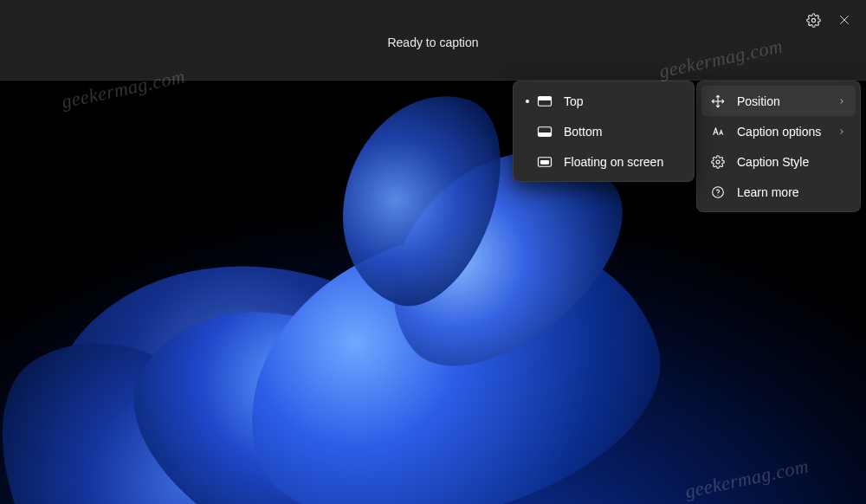 Image resolution: width=866 pixels, height=504 pixels. What do you see at coordinates (604, 132) in the screenshot?
I see `position-option-bottom: Bottom` at bounding box center [604, 132].